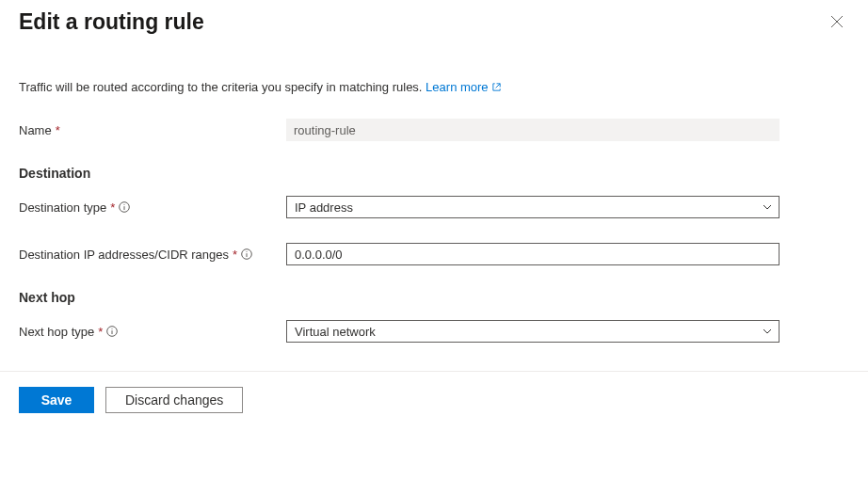  I want to click on panel-title: Edit a routing rule, so click(111, 23).